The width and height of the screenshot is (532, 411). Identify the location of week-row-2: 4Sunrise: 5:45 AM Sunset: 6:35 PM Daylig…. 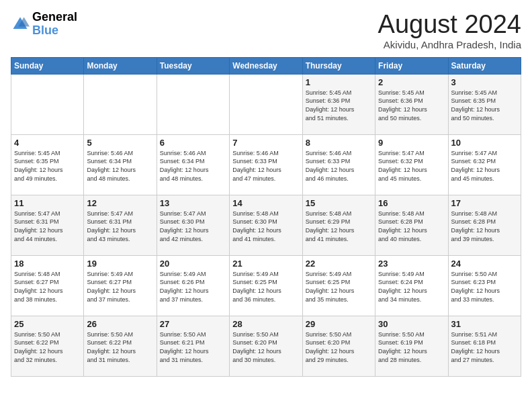
(266, 165).